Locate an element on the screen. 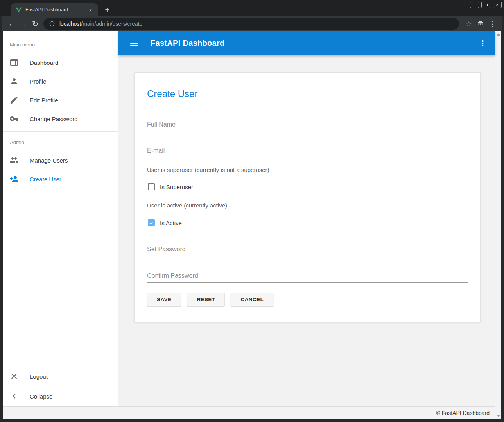 Image resolution: width=504 pixels, height=422 pixels. hamburger-menu-icon is located at coordinates (134, 43).